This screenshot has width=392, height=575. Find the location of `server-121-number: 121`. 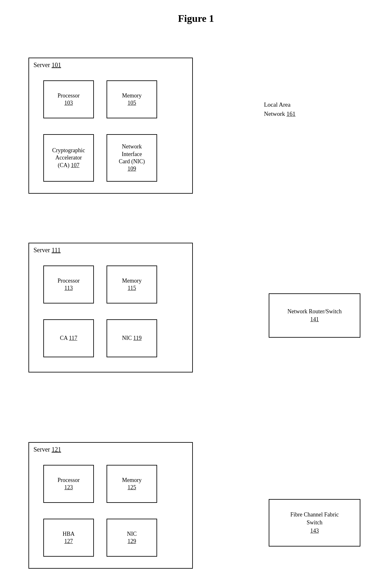

server-121-number: 121 is located at coordinates (56, 449).